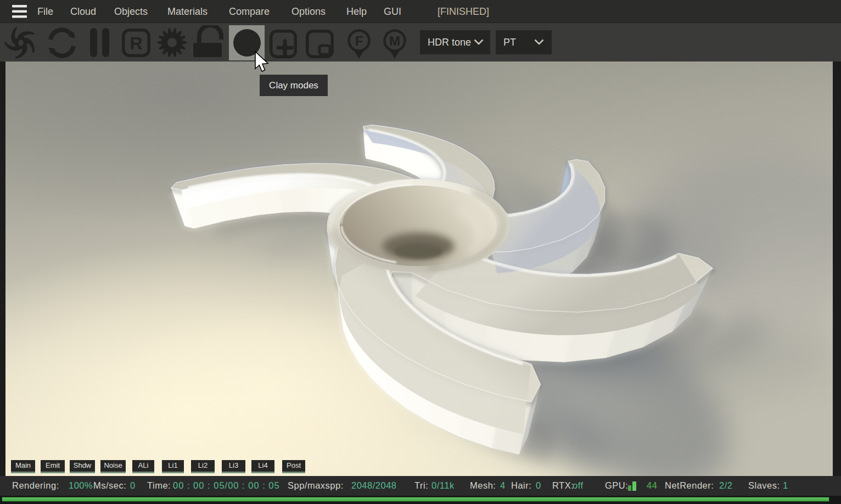 This screenshot has width=841, height=504. What do you see at coordinates (136, 43) in the screenshot?
I see `svg-text: R` at bounding box center [136, 43].